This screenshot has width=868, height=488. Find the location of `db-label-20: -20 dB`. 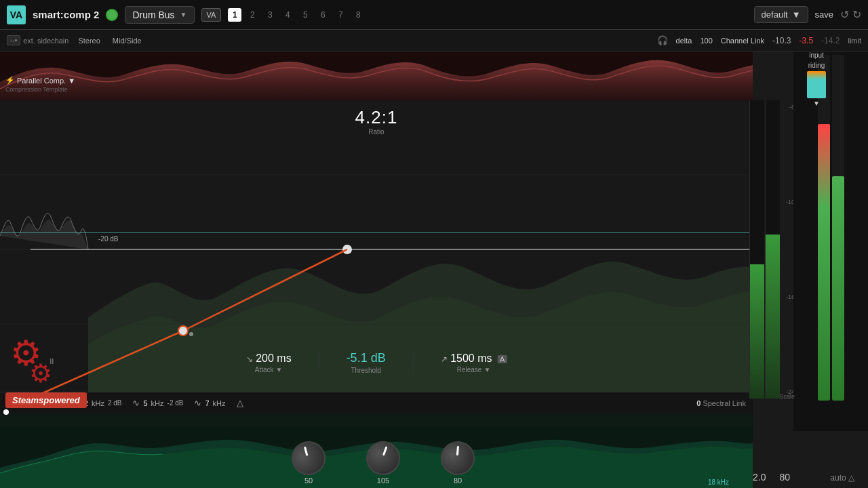

db-label-20: -20 dB is located at coordinates (108, 239).